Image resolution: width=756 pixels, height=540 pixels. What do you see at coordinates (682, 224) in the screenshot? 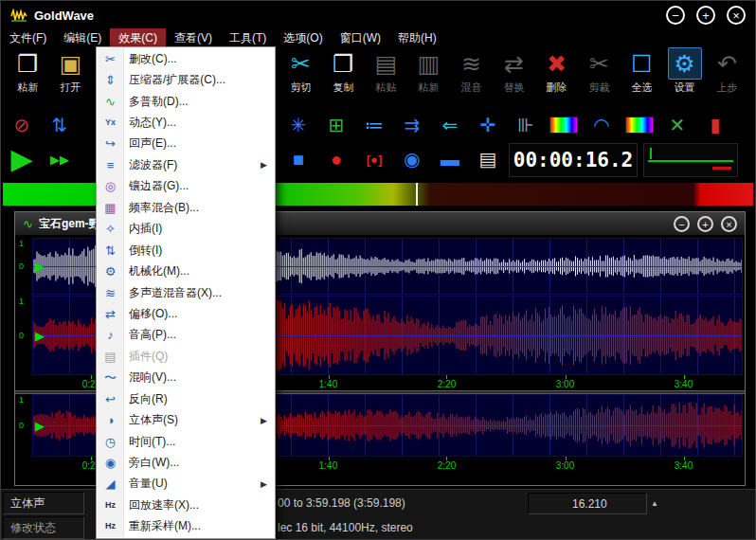
I see `sound-minimize-button: −` at bounding box center [682, 224].